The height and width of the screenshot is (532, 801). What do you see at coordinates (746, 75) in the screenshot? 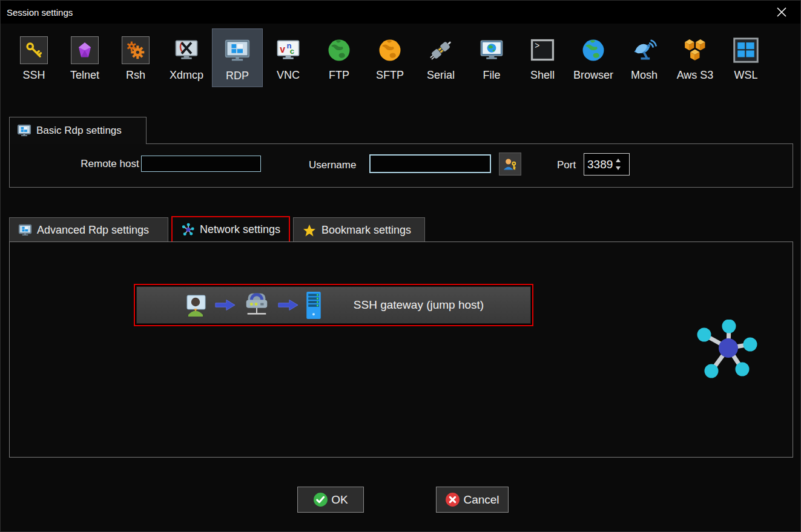
I see `protocol-label: WSL` at bounding box center [746, 75].